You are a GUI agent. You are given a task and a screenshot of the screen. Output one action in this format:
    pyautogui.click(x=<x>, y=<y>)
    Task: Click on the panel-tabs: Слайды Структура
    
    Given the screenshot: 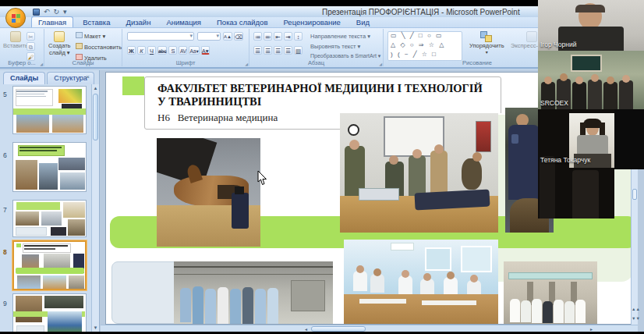 What is the action you would take?
    pyautogui.click(x=50, y=78)
    